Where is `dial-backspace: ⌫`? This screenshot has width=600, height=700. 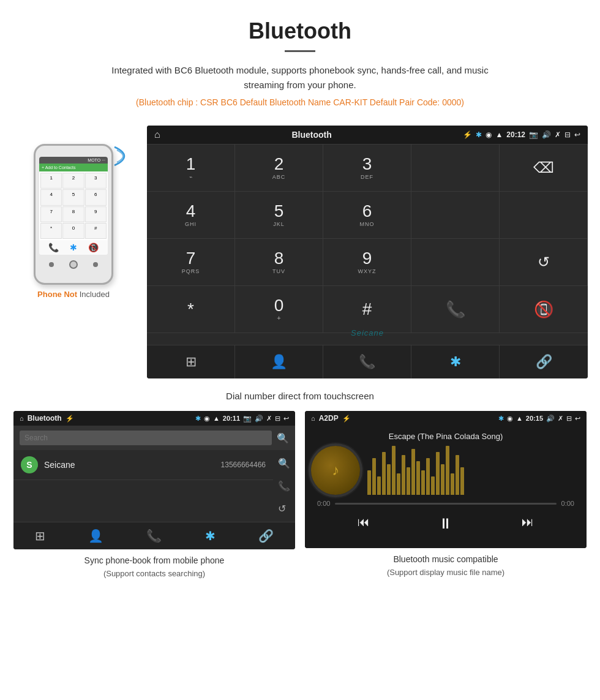 dial-backspace: ⌫ is located at coordinates (544, 168).